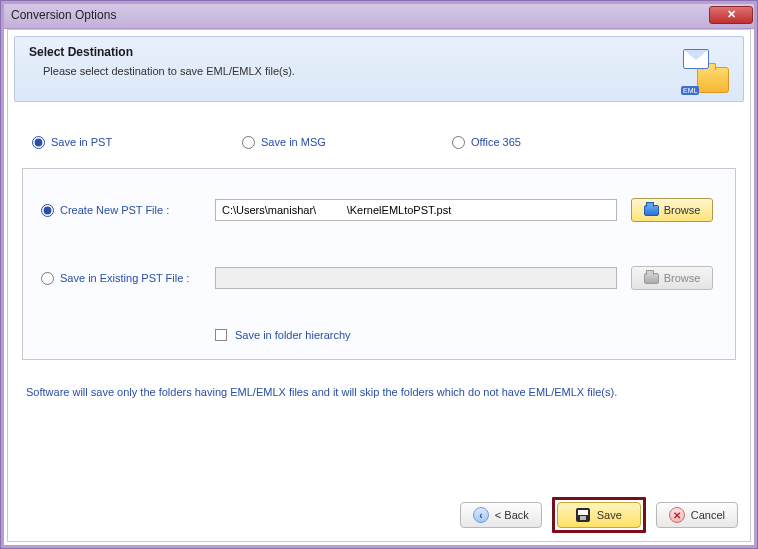 The height and width of the screenshot is (549, 758). What do you see at coordinates (706, 70) in the screenshot?
I see `eml-folder-icon: EML` at bounding box center [706, 70].